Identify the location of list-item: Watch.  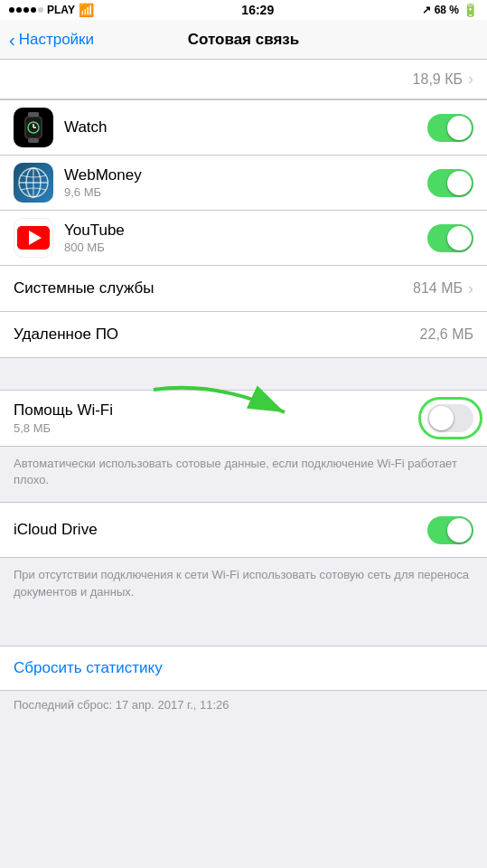
(244, 128).